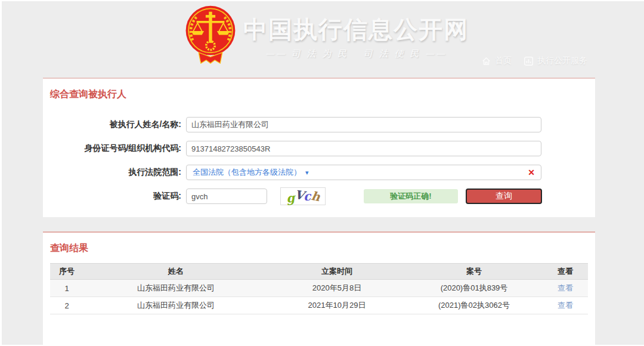 The width and height of the screenshot is (644, 346). Describe the element at coordinates (319, 89) in the screenshot. I see `search-panel-heading: 综合查询被执行人` at that location.